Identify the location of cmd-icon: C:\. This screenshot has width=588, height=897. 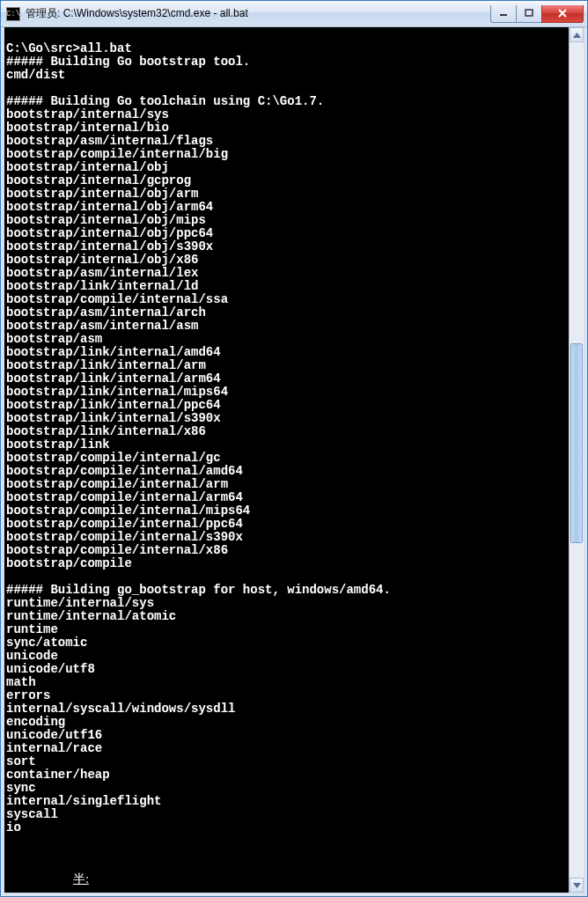
(13, 14).